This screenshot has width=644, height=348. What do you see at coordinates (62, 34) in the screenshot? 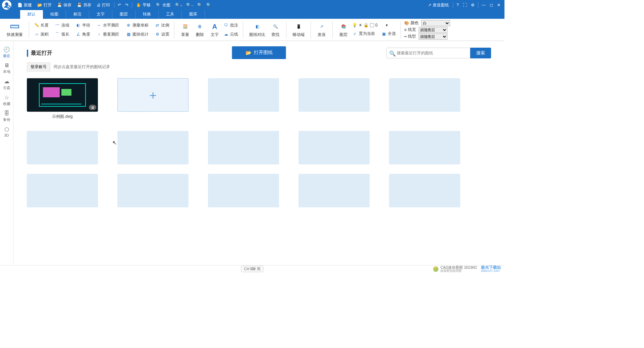
I see `arc-button: ⌒弧长` at bounding box center [62, 34].